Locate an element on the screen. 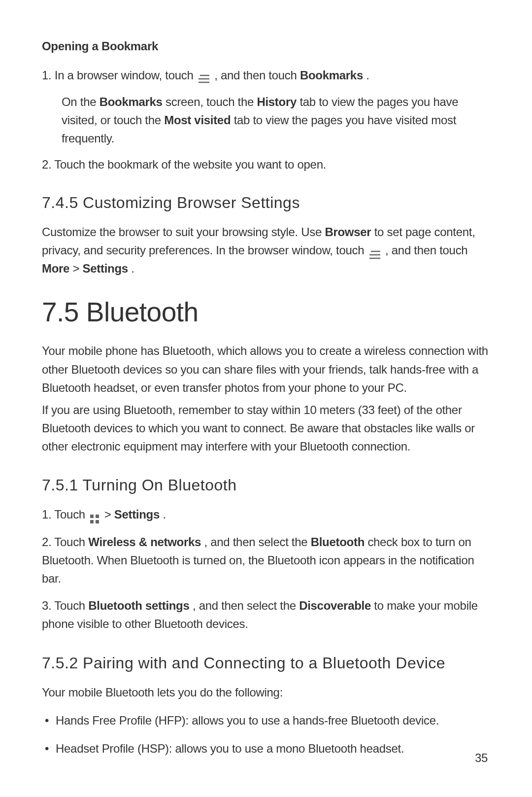  turning-on-step3: 3. Touch Bluetooth settings , and then s… is located at coordinates (266, 615).